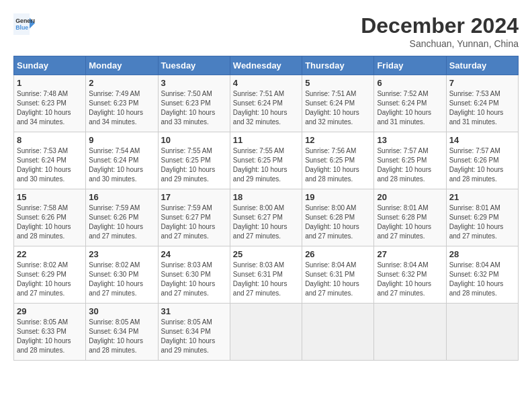  What do you see at coordinates (266, 161) in the screenshot?
I see `calendar-week-2: 8Sunrise: 7:53 AM Sunset: 6:24 PM Daylig…` at bounding box center [266, 161].